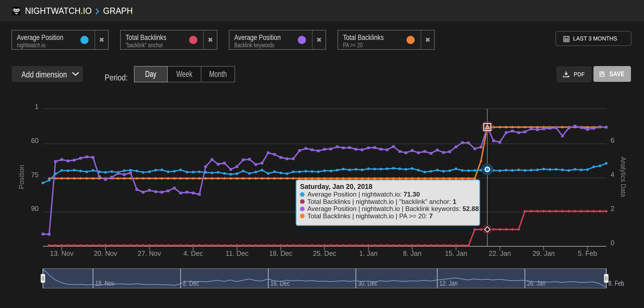 Image resolution: width=644 pixels, height=308 pixels. What do you see at coordinates (616, 283) in the screenshot?
I see `svg-text: 8. Feb` at bounding box center [616, 283].